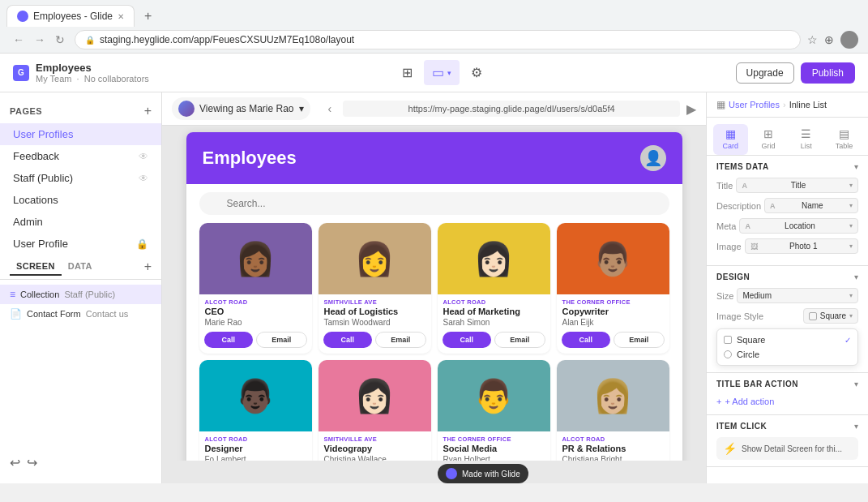 The height and width of the screenshot is (502, 868). What do you see at coordinates (374, 440) in the screenshot?
I see `employee-dept: SMITHVILLE AVE` at bounding box center [374, 440].